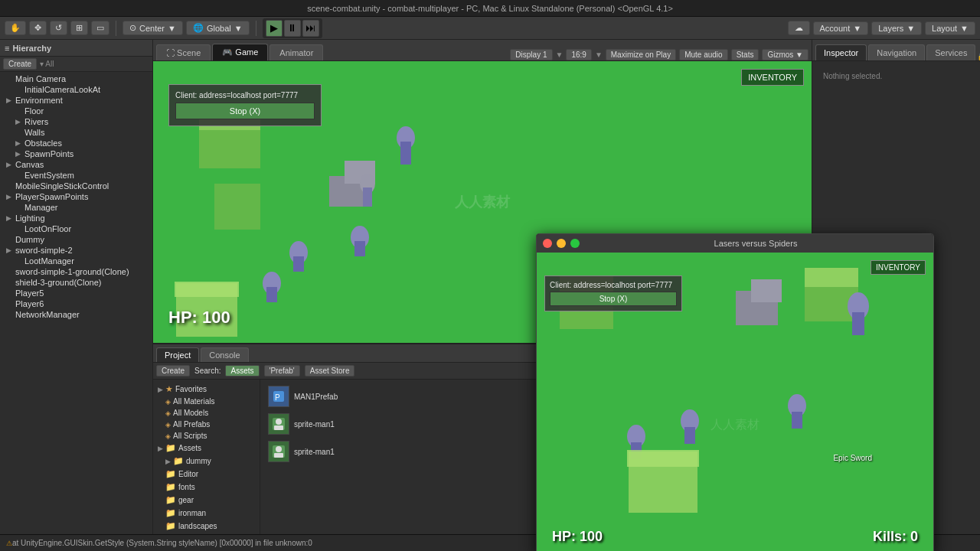 This screenshot has width=980, height=551. Describe the element at coordinates (77, 240) in the screenshot. I see `tree-item-dummy: Dummy` at that location.